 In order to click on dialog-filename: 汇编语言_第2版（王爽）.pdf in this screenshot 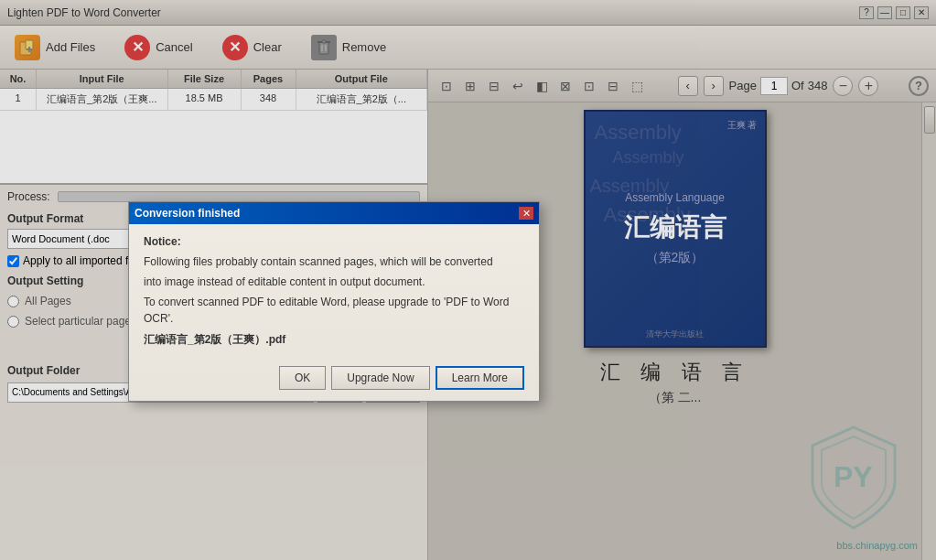, I will do `click(334, 340)`.